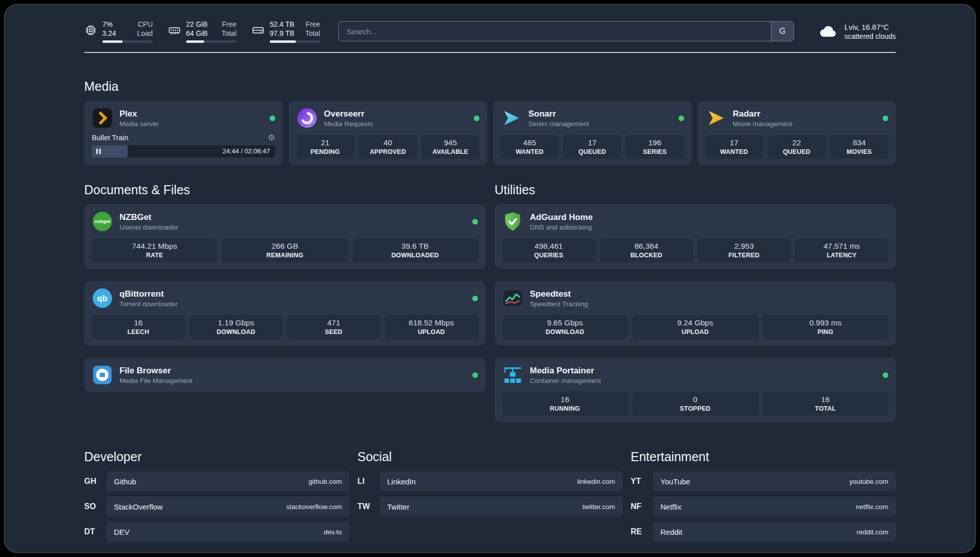 The width and height of the screenshot is (980, 557). Describe the element at coordinates (566, 31) in the screenshot. I see `search-bar: G` at that location.